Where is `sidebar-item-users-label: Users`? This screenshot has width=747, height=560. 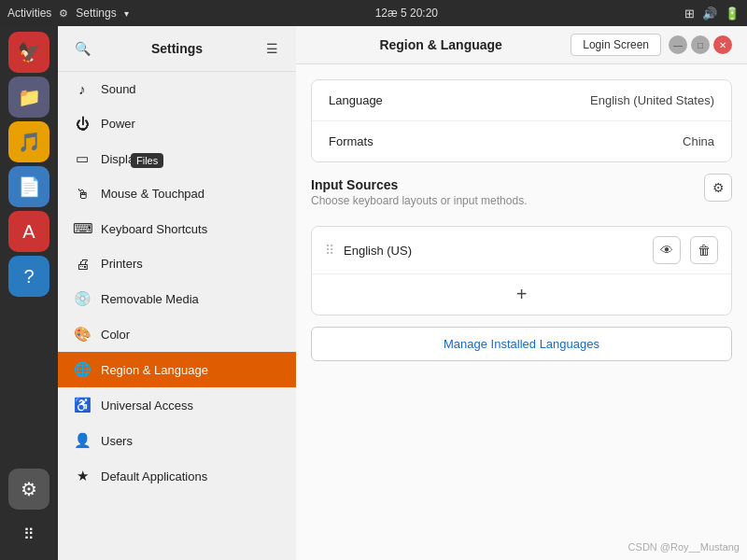
sidebar-item-users-label: Users is located at coordinates (117, 441).